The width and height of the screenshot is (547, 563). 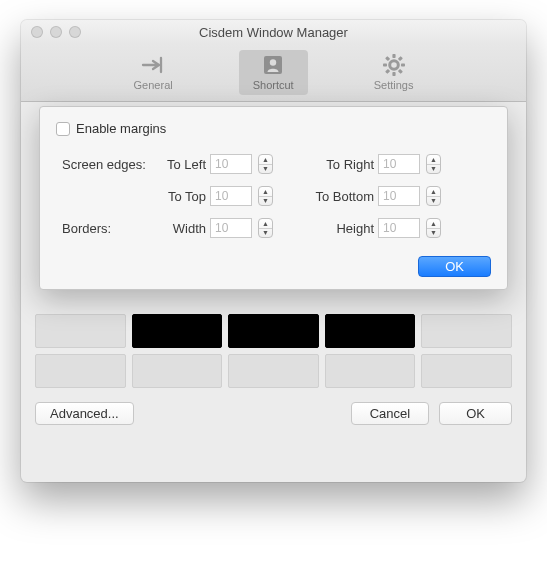 What do you see at coordinates (434, 164) in the screenshot?
I see `to-right-stepper: ▲▼` at bounding box center [434, 164].